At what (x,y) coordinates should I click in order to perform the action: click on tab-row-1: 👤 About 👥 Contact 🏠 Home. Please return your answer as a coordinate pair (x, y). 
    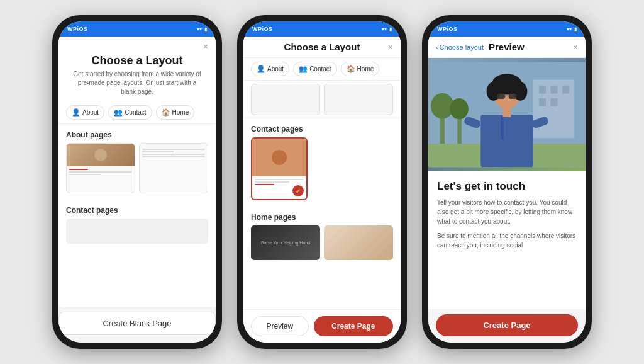
    Looking at the image, I should click on (137, 113).